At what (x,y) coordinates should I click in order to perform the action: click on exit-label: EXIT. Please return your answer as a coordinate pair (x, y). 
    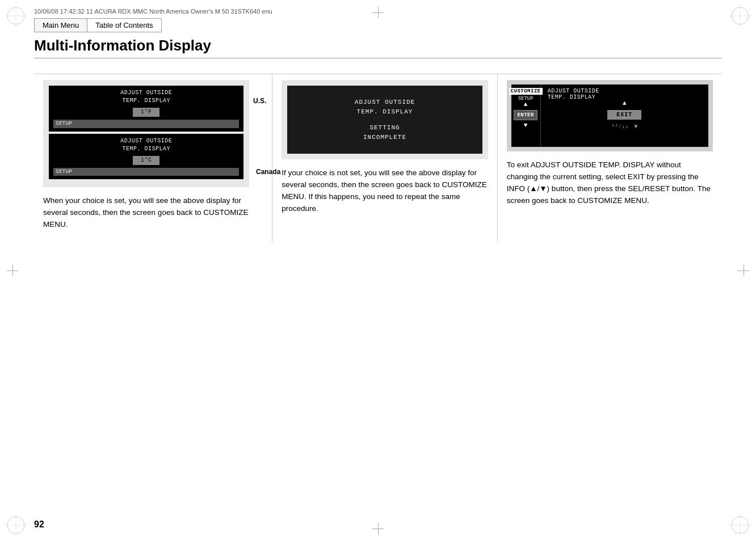
    Looking at the image, I should click on (624, 115).